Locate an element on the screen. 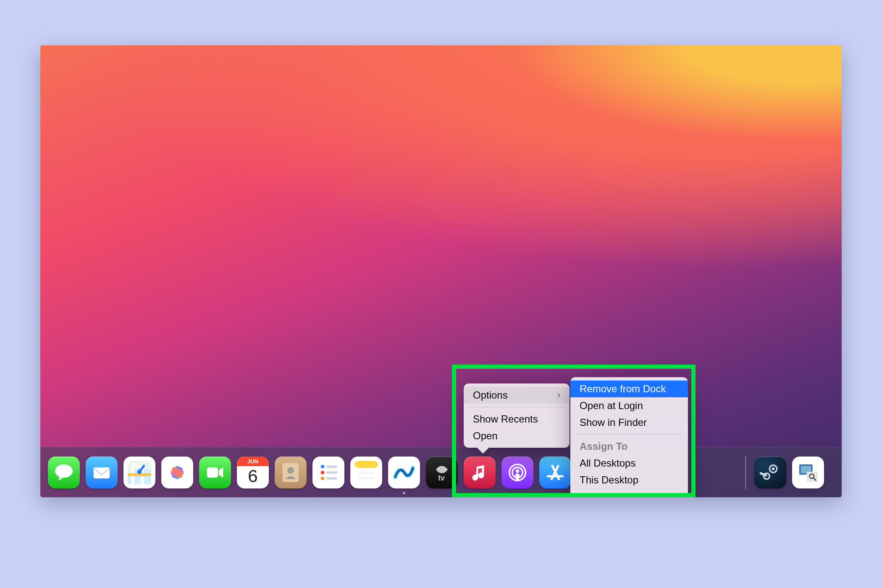 Image resolution: width=882 pixels, height=588 pixels. dock-icon-facetime is located at coordinates (215, 472).